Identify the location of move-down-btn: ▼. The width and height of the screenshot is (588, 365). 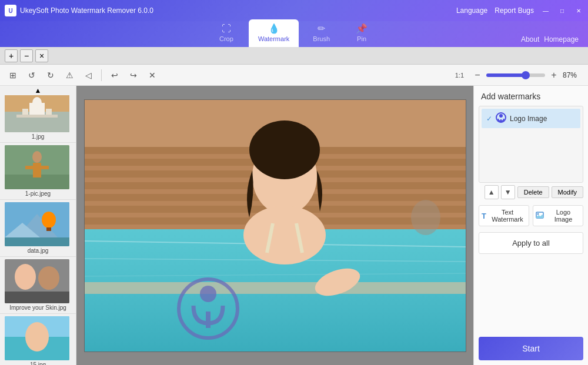
(508, 192).